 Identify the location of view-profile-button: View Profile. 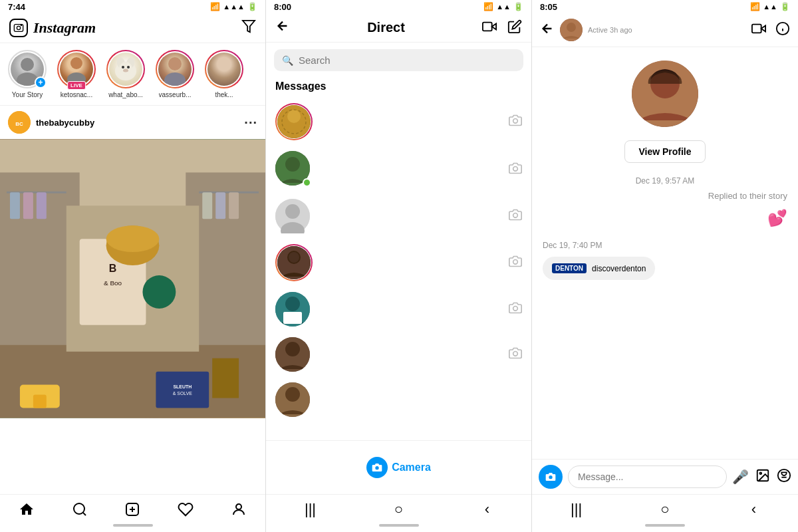
(665, 152).